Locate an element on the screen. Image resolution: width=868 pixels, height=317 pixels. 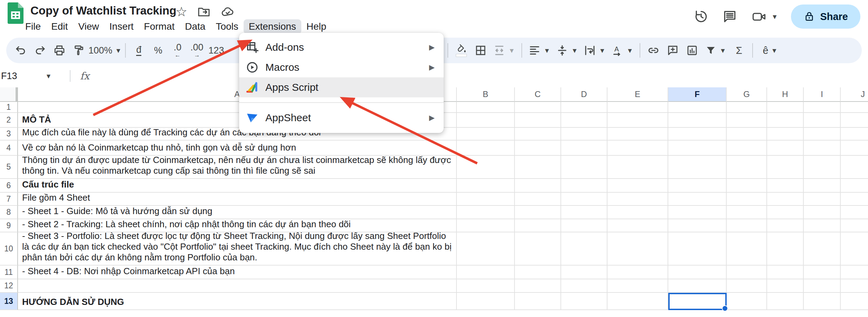
insert-chart-button is located at coordinates (692, 50).